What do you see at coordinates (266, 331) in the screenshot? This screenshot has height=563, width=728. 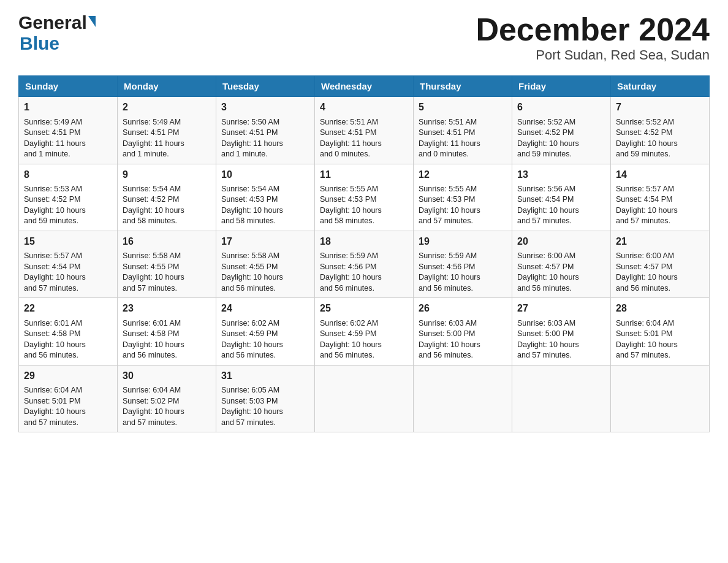 I see `calendar-cell: 24Sunrise: 6:02 AM Sunset: 4:59 PM Dayli…` at bounding box center [266, 331].